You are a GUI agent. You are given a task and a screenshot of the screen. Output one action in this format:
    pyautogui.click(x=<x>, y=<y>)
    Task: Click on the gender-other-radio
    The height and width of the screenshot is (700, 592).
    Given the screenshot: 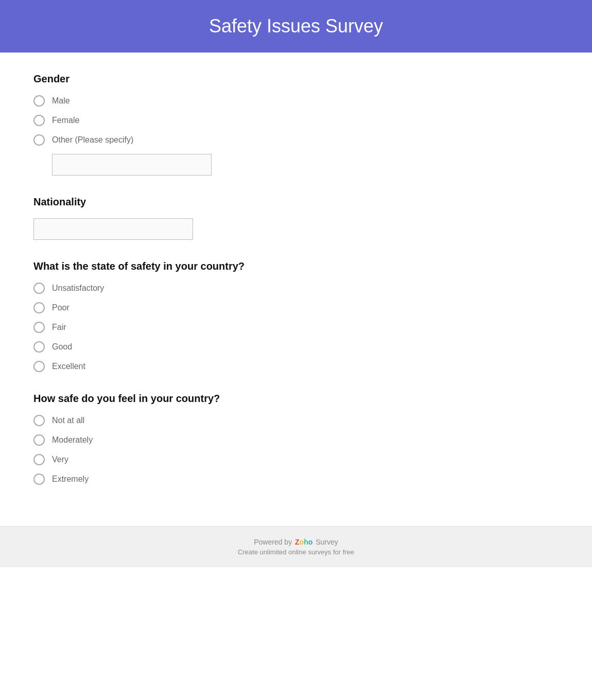 What is the action you would take?
    pyautogui.click(x=39, y=140)
    